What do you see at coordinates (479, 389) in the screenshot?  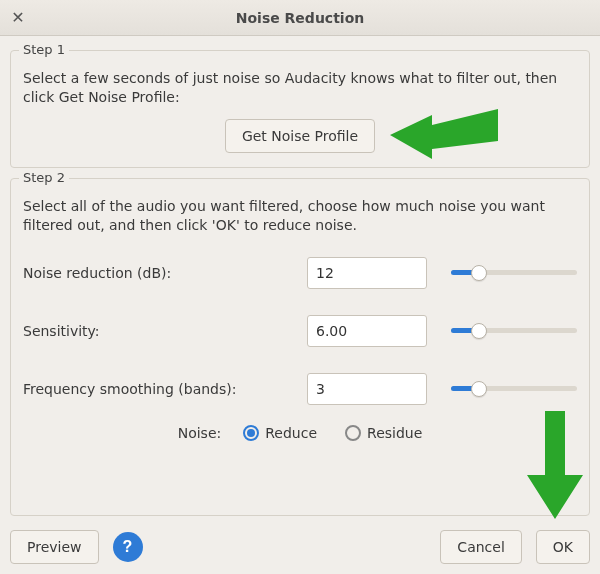 I see `frequency-smoothing-slider-thumb` at bounding box center [479, 389].